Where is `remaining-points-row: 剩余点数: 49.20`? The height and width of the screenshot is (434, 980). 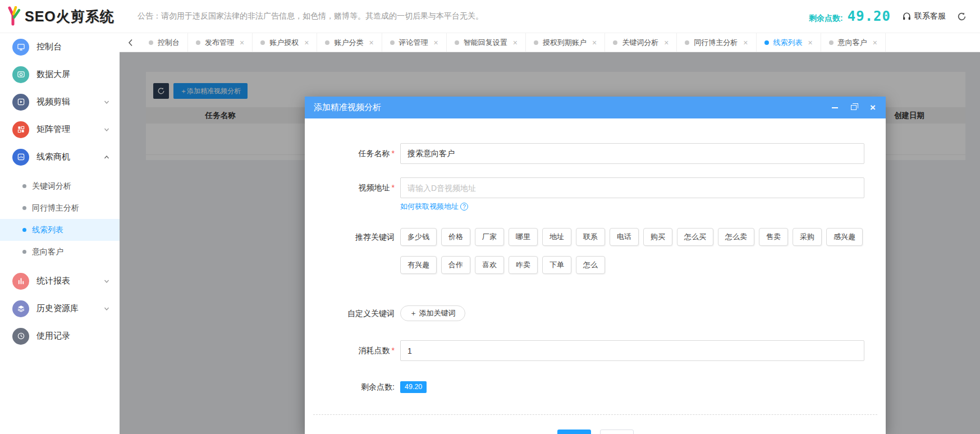 remaining-points-row: 剩余点数: 49.20 is located at coordinates (595, 387).